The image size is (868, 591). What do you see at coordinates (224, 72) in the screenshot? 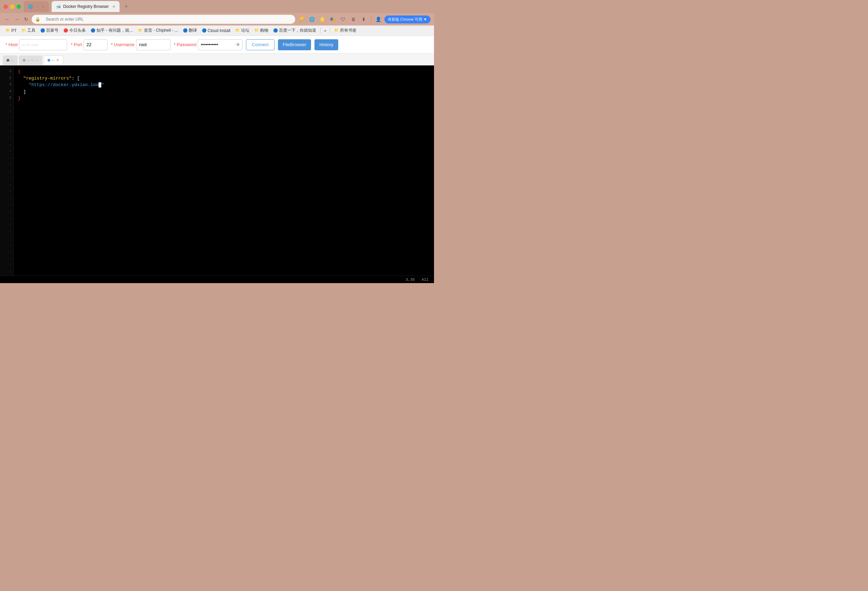
I see `code-line-1: {` at bounding box center [224, 72].